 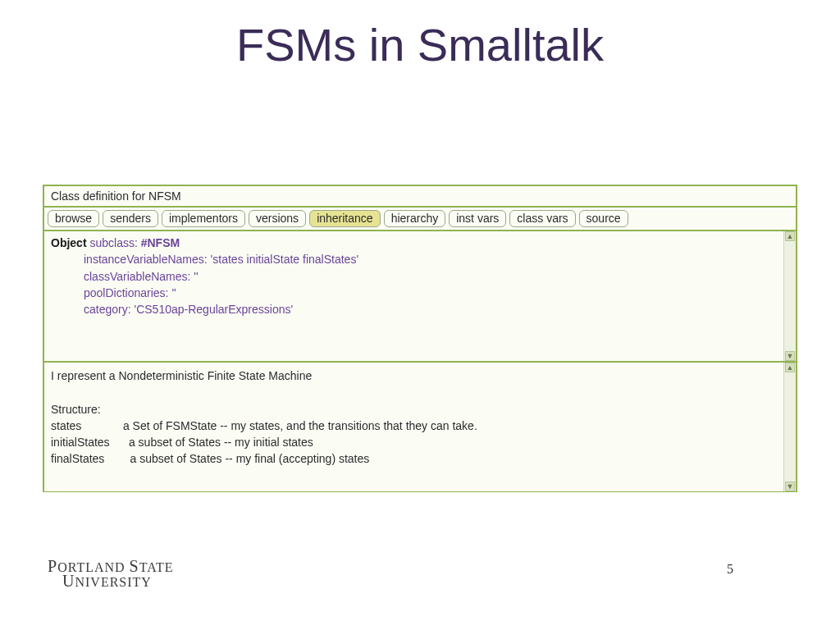 I want to click on comment-scrollbar: ▲ ▼, so click(x=789, y=427).